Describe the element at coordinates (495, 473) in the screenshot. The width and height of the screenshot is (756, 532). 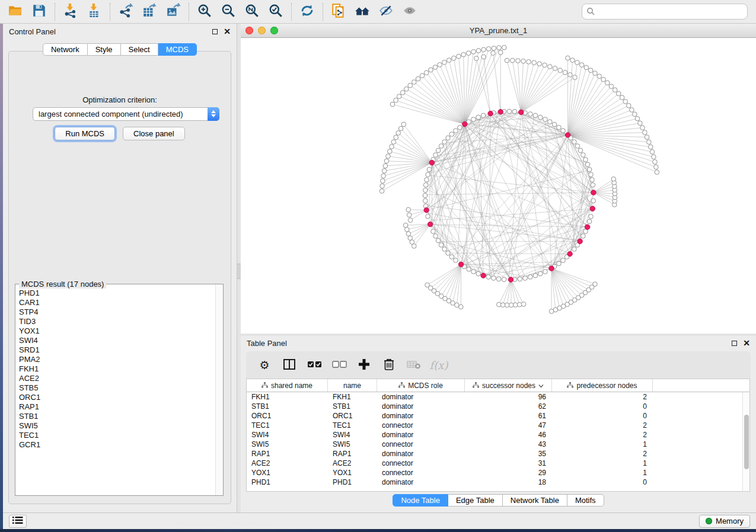
I see `table-row: YOX1YOX1connector291` at that location.